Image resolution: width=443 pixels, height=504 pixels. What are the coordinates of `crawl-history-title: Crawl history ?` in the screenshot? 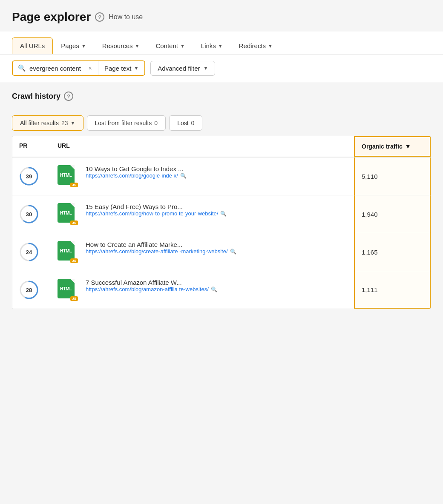 It's located at (222, 96).